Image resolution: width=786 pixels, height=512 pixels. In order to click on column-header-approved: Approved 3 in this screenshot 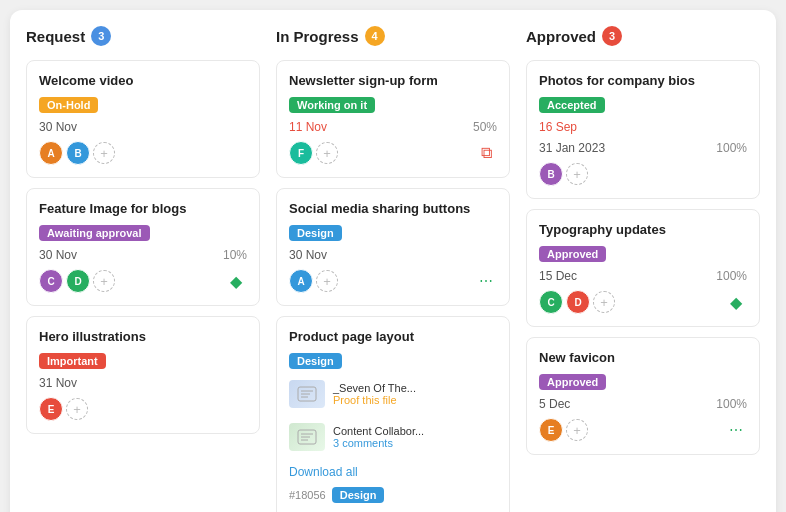, I will do `click(643, 36)`.